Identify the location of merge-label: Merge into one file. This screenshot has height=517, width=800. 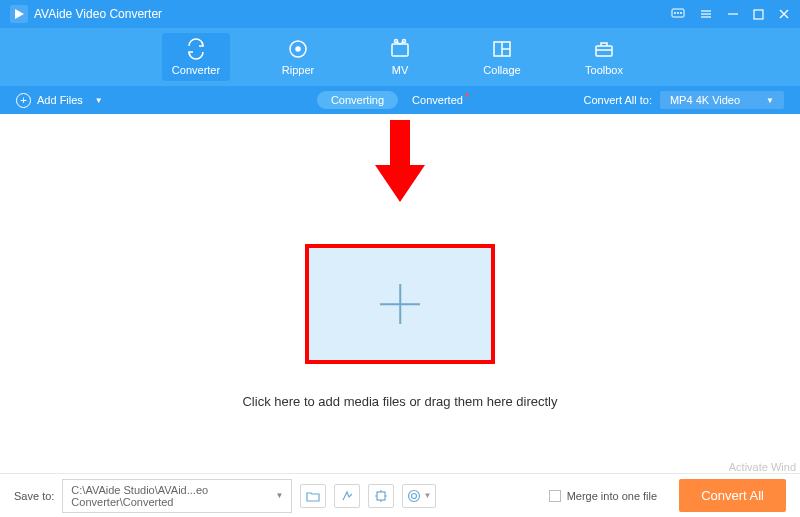
(612, 496).